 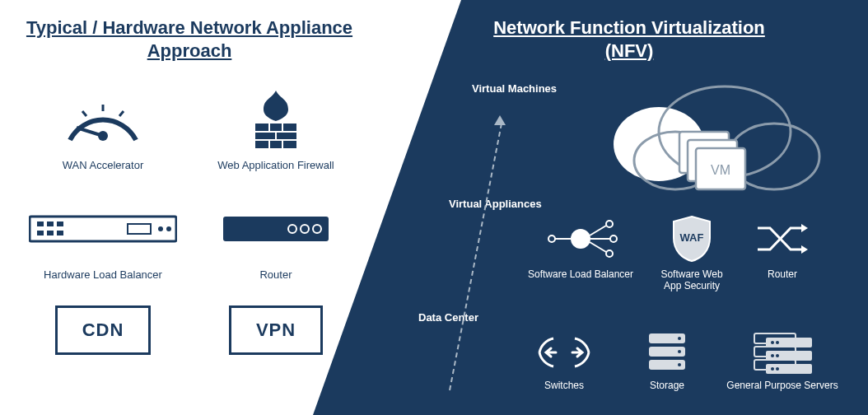 What do you see at coordinates (629, 40) in the screenshot?
I see `right-title: Network Function Virtualization(NFV)` at bounding box center [629, 40].